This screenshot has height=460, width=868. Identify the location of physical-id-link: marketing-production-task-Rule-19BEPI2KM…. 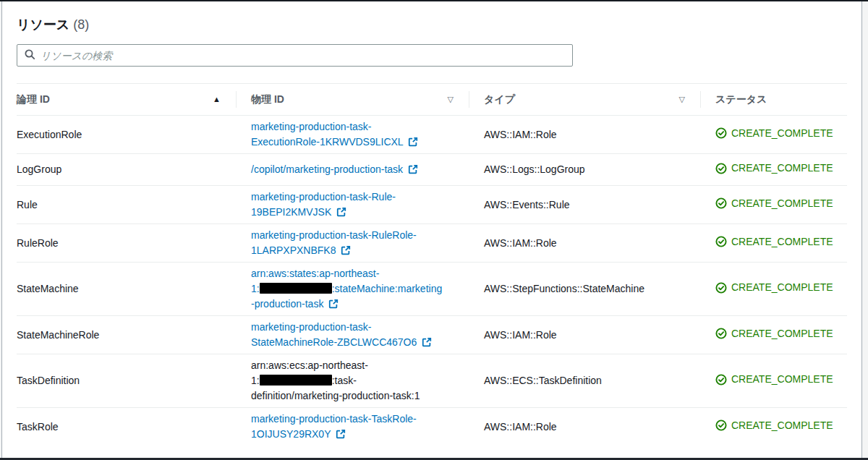
(323, 204).